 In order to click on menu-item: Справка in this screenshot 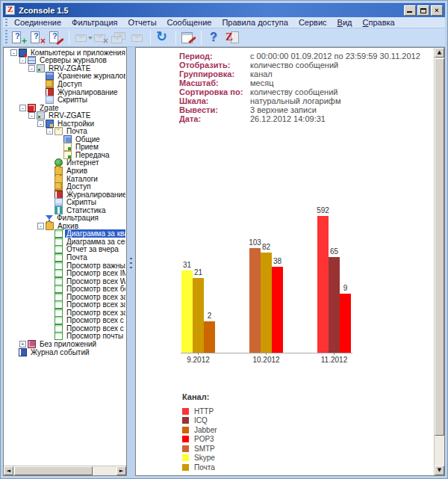, I will do `click(379, 22)`.